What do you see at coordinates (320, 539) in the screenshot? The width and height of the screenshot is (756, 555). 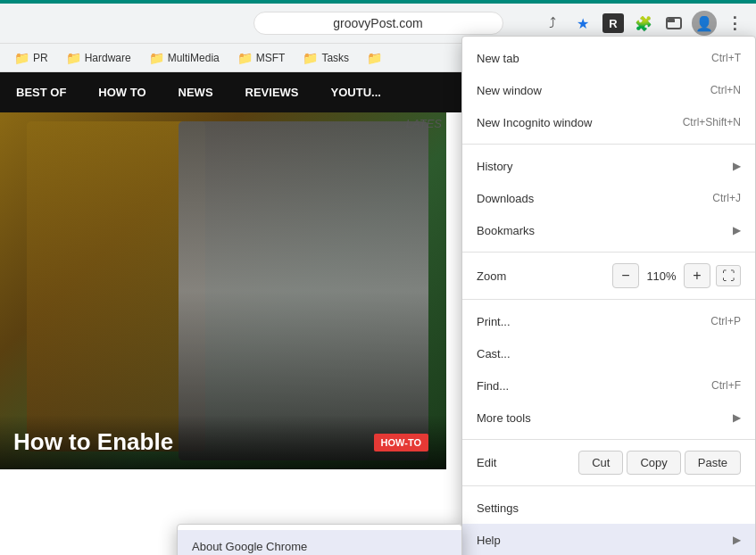 I see `help-submenu: About Google Chrome What's New Help cent…` at bounding box center [320, 539].